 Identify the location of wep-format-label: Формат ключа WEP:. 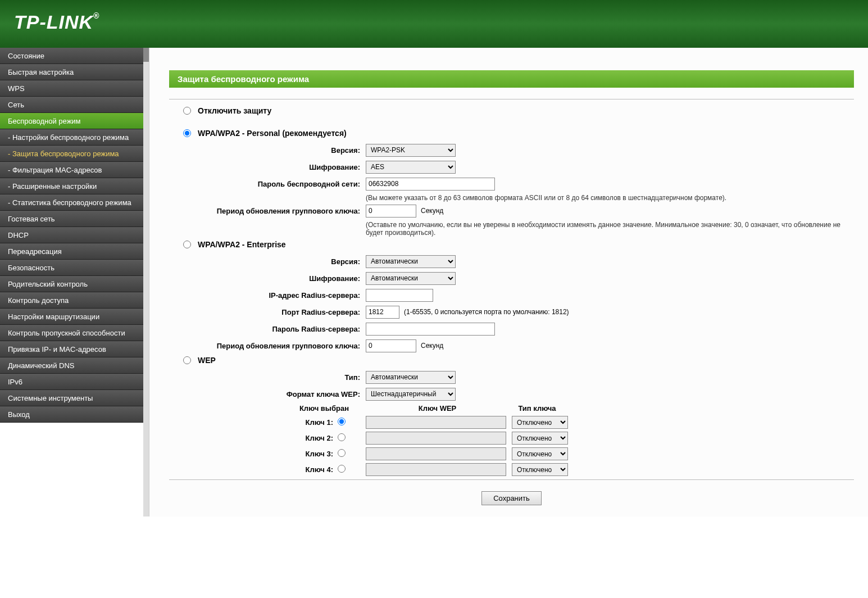
(267, 395).